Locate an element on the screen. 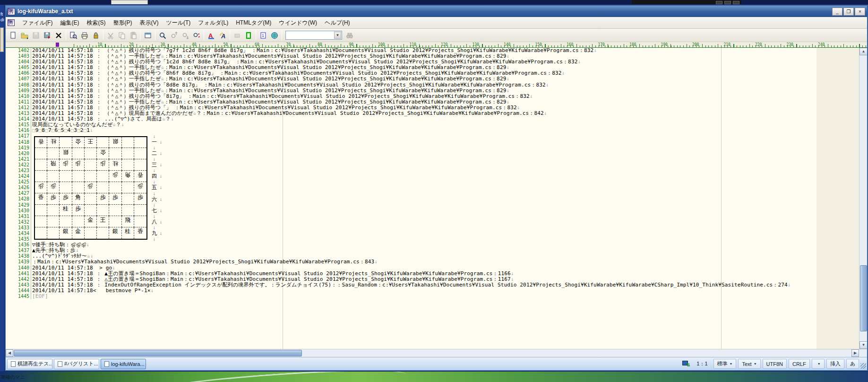 The height and width of the screenshot is (382, 868). browser-icon is located at coordinates (275, 35).